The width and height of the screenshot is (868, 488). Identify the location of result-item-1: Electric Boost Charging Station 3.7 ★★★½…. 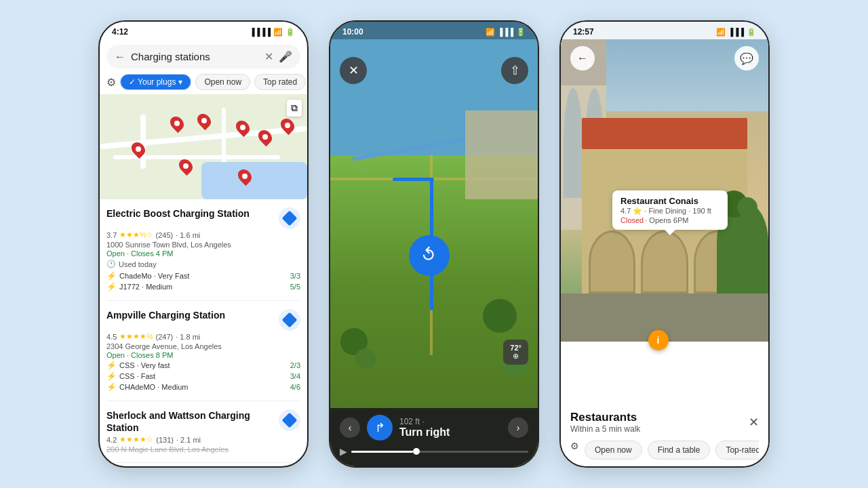
(203, 250).